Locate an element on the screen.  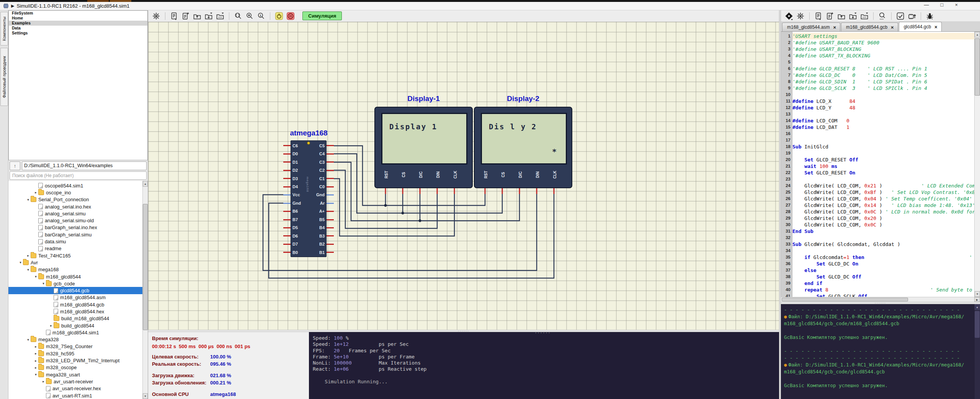
tree-item: readme is located at coordinates (75, 249).